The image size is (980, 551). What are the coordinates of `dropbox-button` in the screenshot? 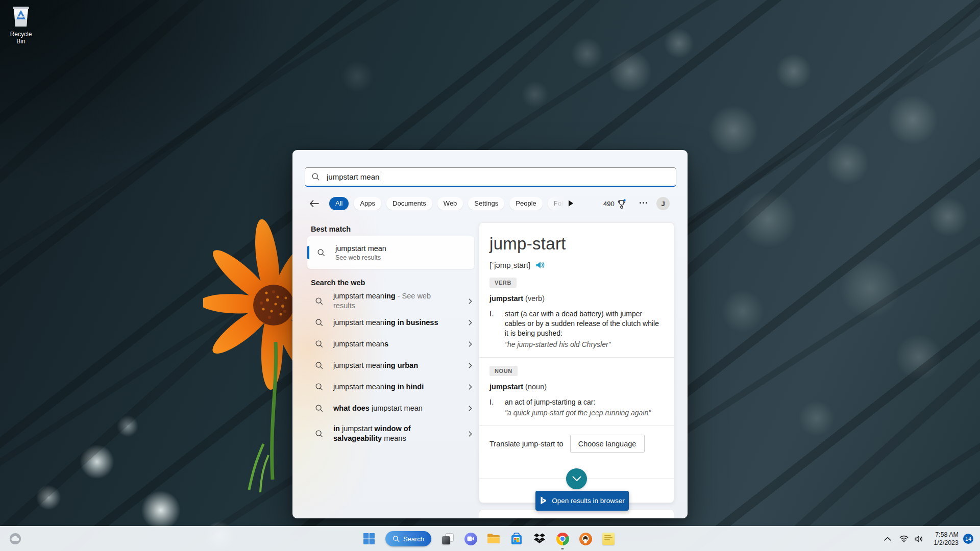 It's located at (540, 539).